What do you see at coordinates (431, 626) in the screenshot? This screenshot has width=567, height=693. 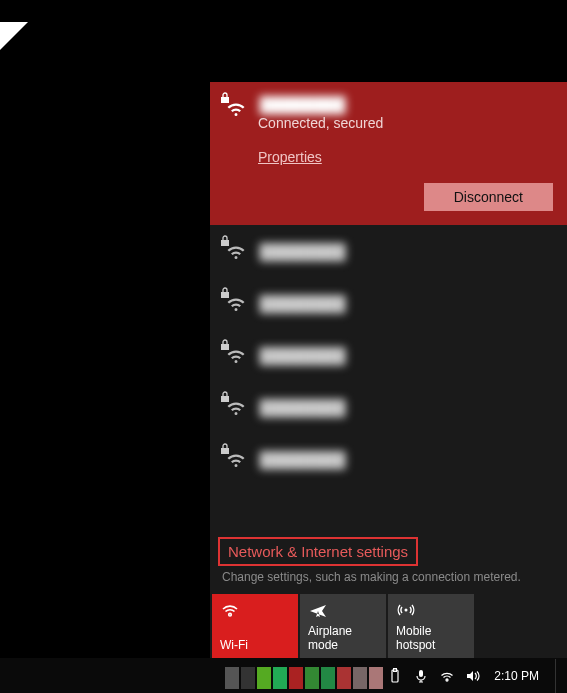 I see `hotspot-tile: Mobile hotspot` at bounding box center [431, 626].